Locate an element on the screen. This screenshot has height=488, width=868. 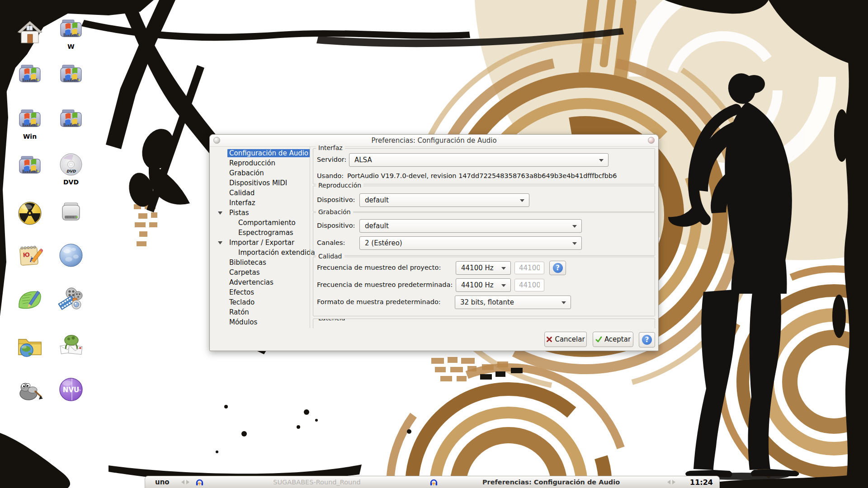
tree-item-efectos: Efectos is located at coordinates (261, 292).